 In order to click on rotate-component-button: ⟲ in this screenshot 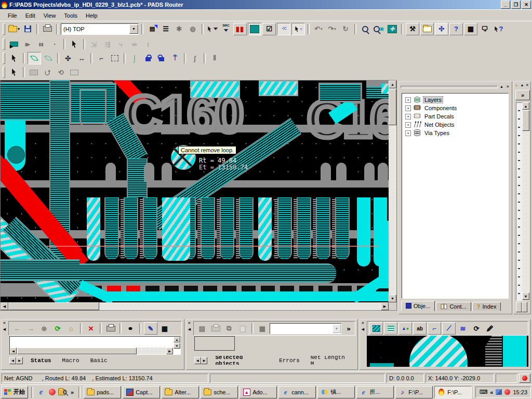, I will do `click(61, 72)`.